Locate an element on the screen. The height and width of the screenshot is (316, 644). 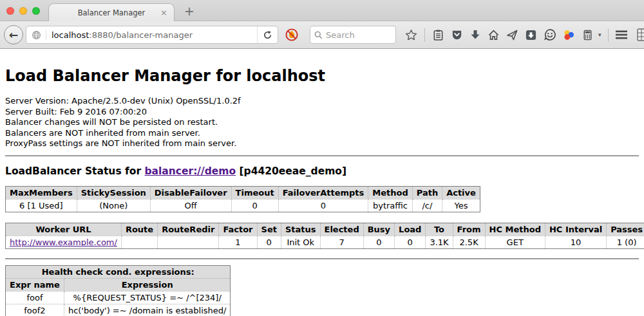
cell-load: 0 is located at coordinates (410, 242).